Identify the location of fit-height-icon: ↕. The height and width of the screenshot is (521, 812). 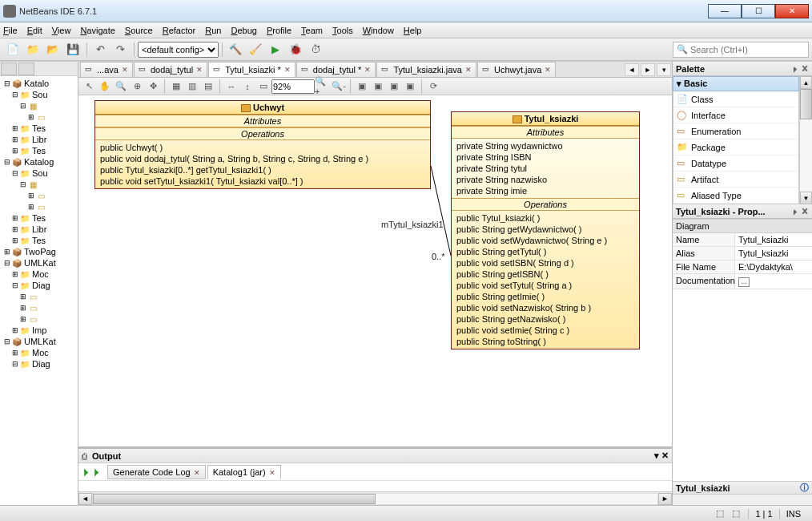
(247, 87).